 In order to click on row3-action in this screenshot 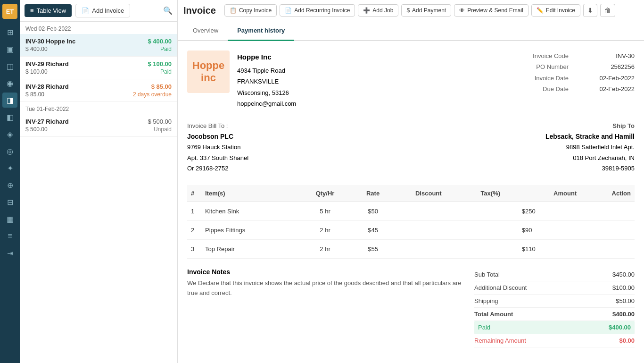, I will do `click(607, 249)`.